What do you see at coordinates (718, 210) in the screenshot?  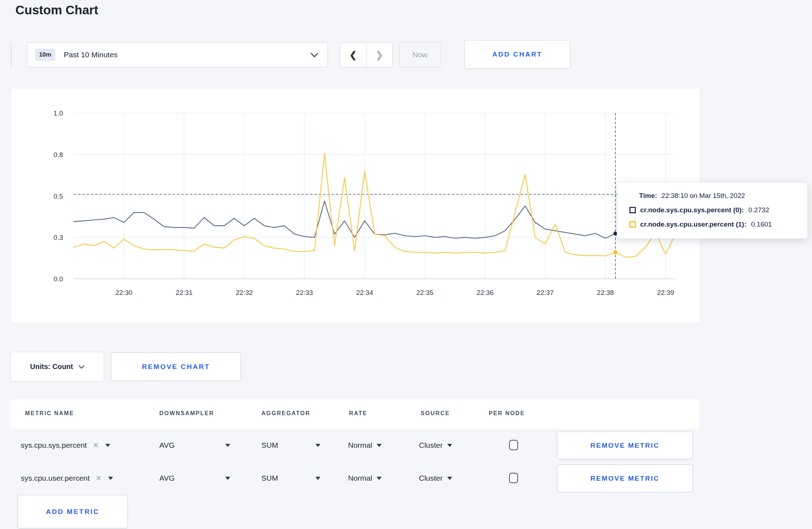 I see `tooltip-series-row: cr.node.sys.cpu.sys.percent (0):0.2732` at bounding box center [718, 210].